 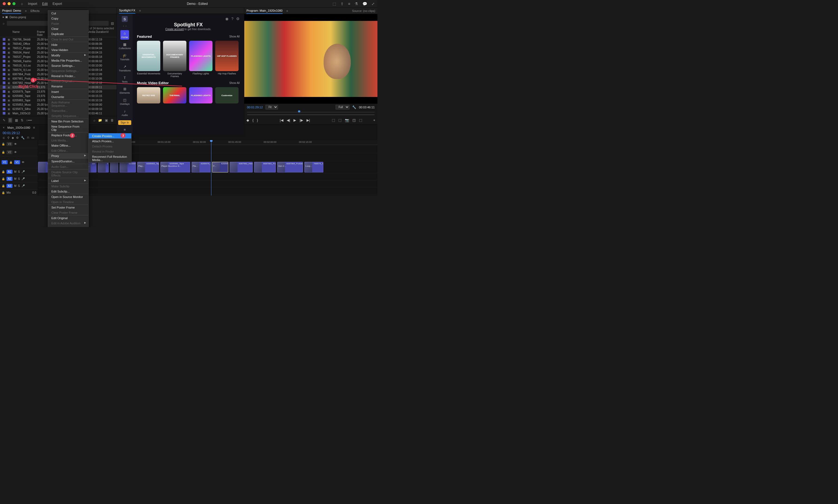 I want to click on compare-icon: ◫, so click(x=354, y=120).